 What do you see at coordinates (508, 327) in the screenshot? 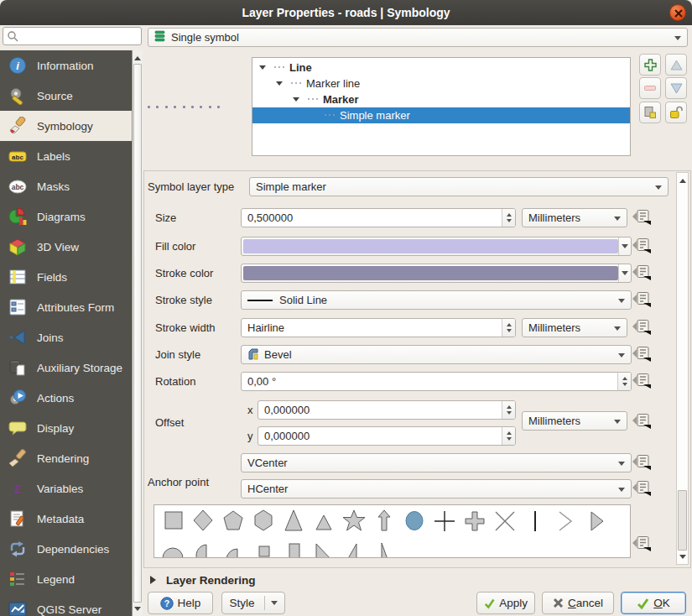
I see `stroke-width-spinner` at bounding box center [508, 327].